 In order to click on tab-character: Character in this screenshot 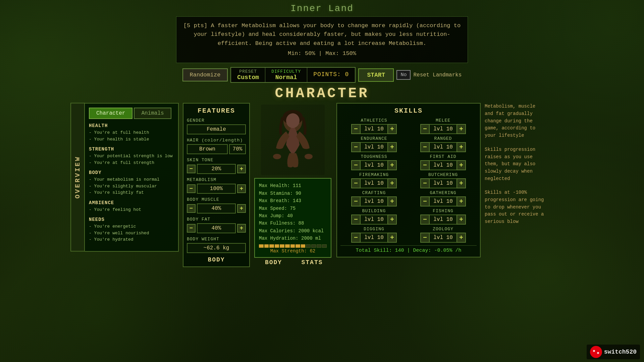, I will do `click(111, 113)`.